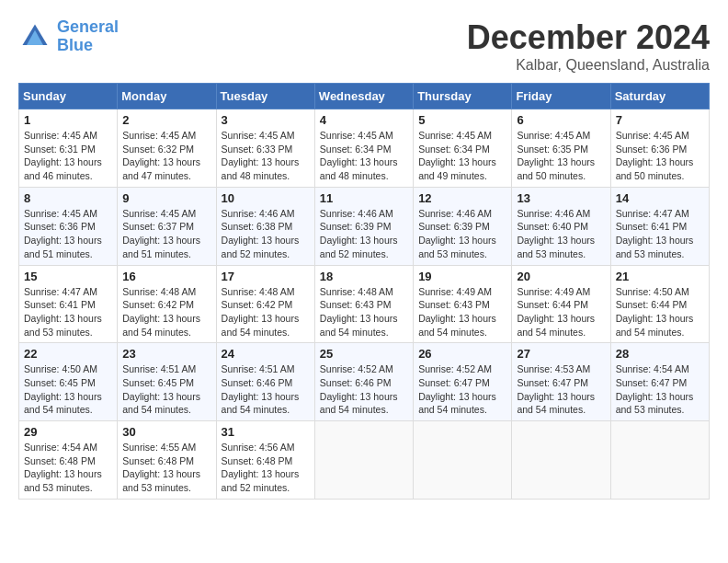 Image resolution: width=728 pixels, height=563 pixels. Describe the element at coordinates (463, 226) in the screenshot. I see `calendar-day-12: 12Sunrise: 4:46 AMSunset: 6:39 PMDayligh…` at that location.